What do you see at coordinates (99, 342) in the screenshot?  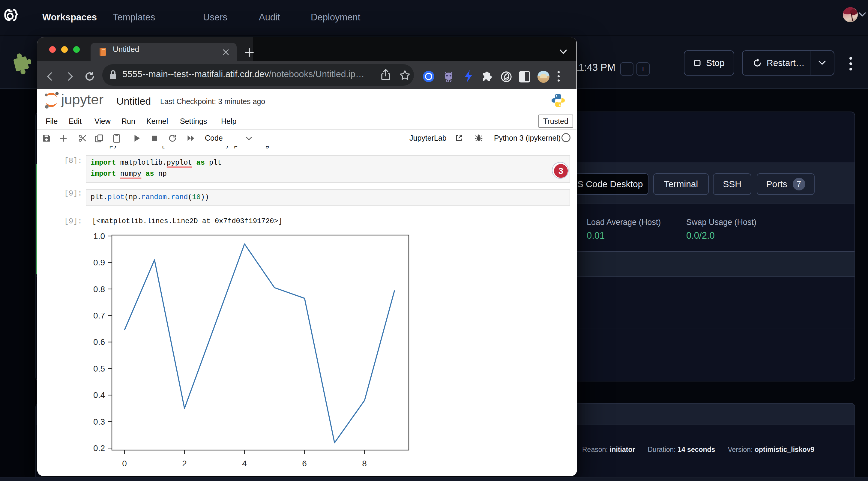 I see `svg-text: 0.6` at bounding box center [99, 342].